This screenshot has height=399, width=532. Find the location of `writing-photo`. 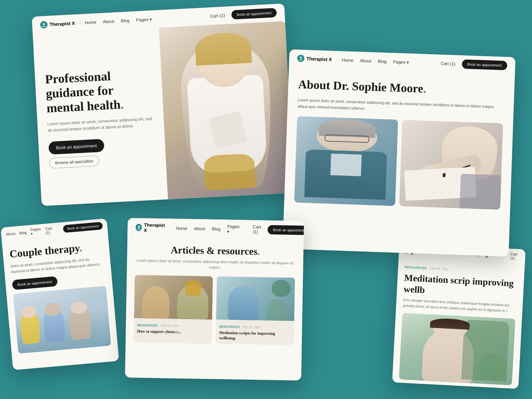

writing-photo is located at coordinates (451, 165).